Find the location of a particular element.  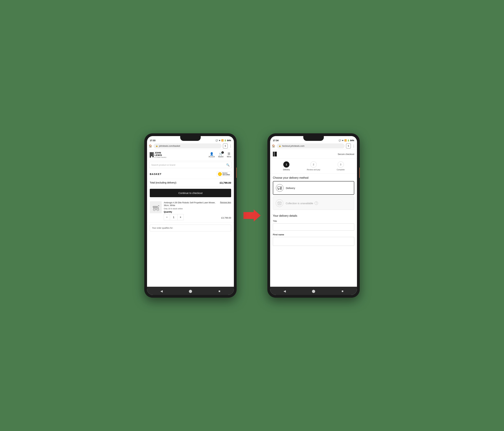

collection-row: Collection is unavailable ? is located at coordinates (302, 203).